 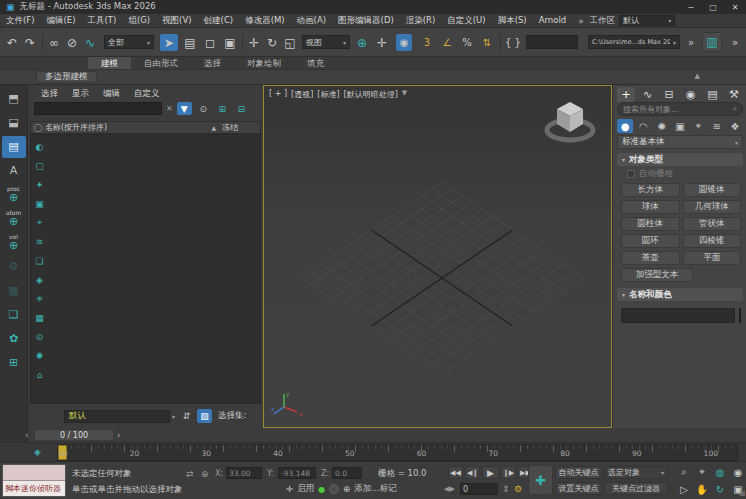 What do you see at coordinates (578, 472) in the screenshot?
I see `auto-key-button: 自动关键点` at bounding box center [578, 472].